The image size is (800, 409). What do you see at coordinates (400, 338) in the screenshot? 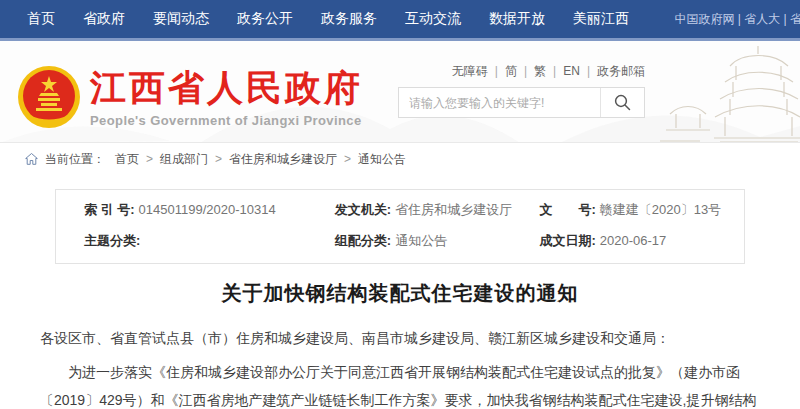
I see `article-paragraph: 各设区市、省直管试点县（市）住房和城乡建设局、南昌市城乡建设局、赣江新区城乡建设…` at bounding box center [400, 338].